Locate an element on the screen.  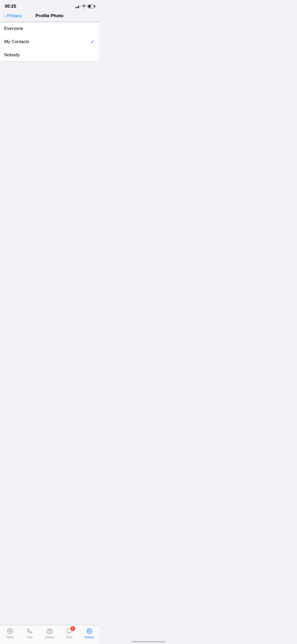
option-mycontacts: My Contacts ✓ is located at coordinates (50, 42).